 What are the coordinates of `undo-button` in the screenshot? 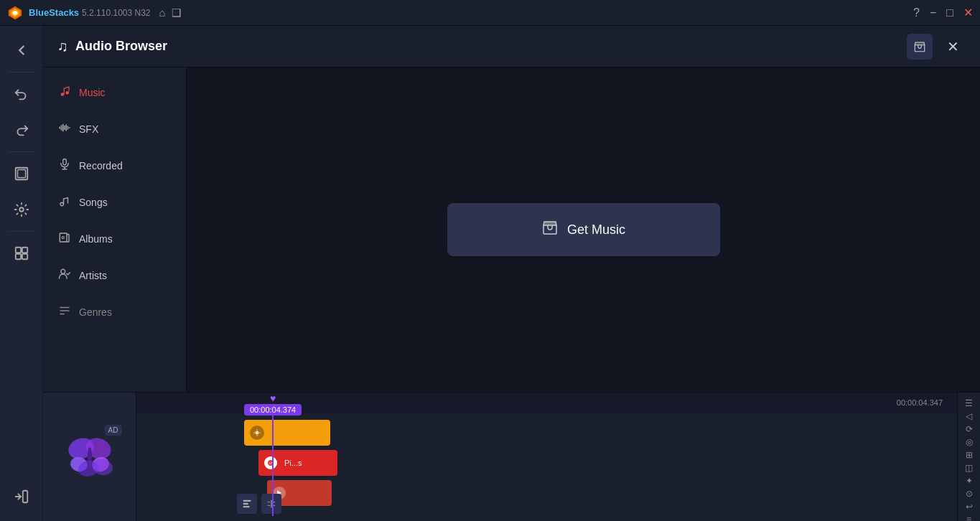 It's located at (22, 94).